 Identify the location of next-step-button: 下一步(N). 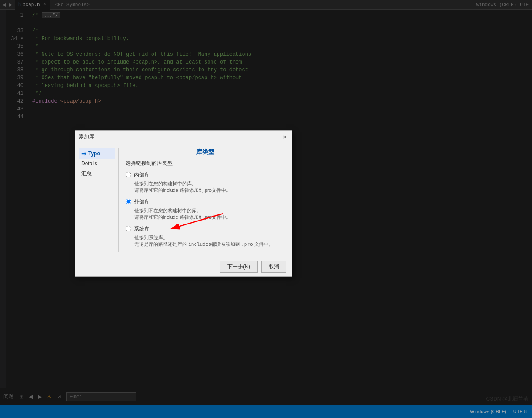
(239, 267).